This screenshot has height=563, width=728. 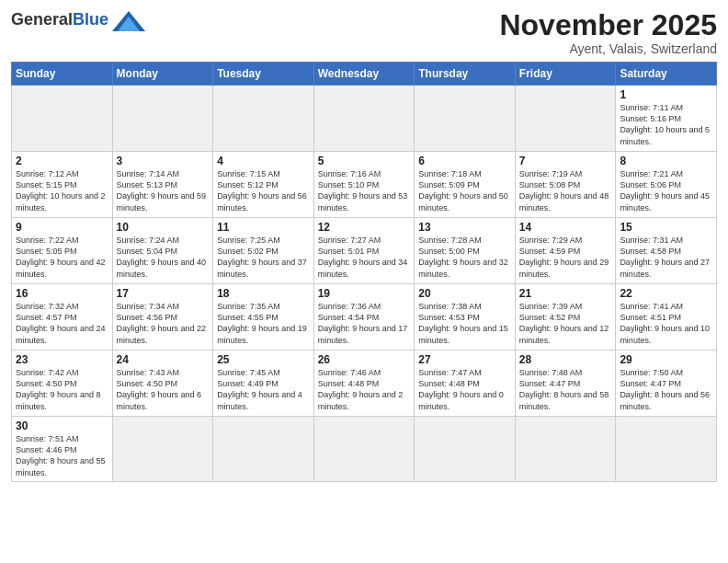 I want to click on day-number: 2, so click(x=63, y=161).